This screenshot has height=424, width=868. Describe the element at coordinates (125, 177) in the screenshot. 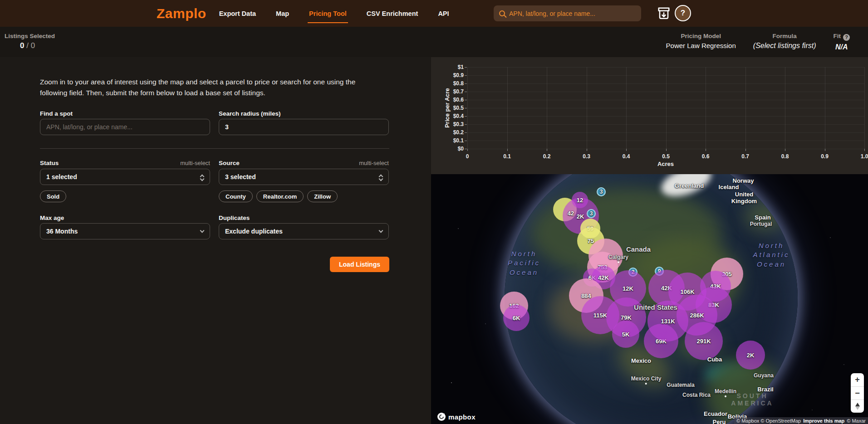

I see `status-select: 1 selected` at that location.